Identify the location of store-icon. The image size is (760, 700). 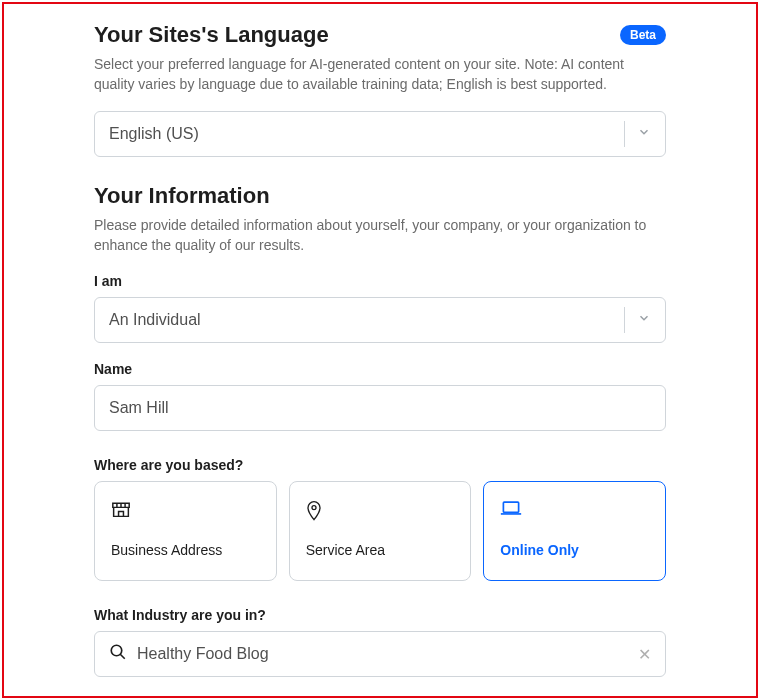
(186, 511).